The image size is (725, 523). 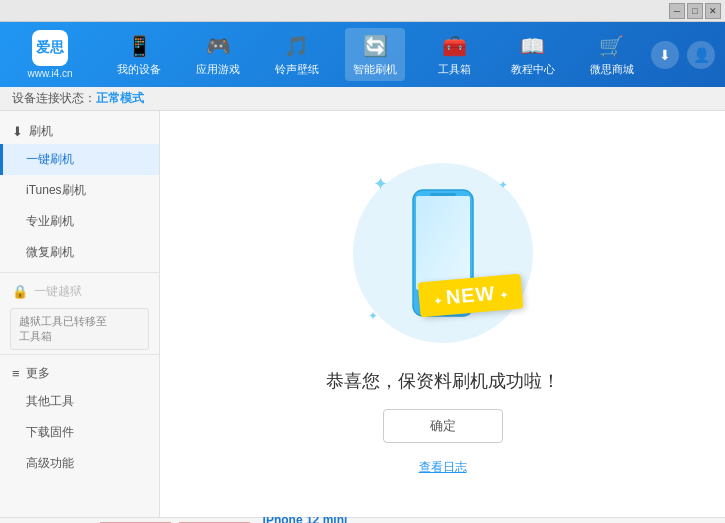 What do you see at coordinates (375, 54) in the screenshot?
I see `nav-smart-flash: 🔄 智能刷机` at bounding box center [375, 54].